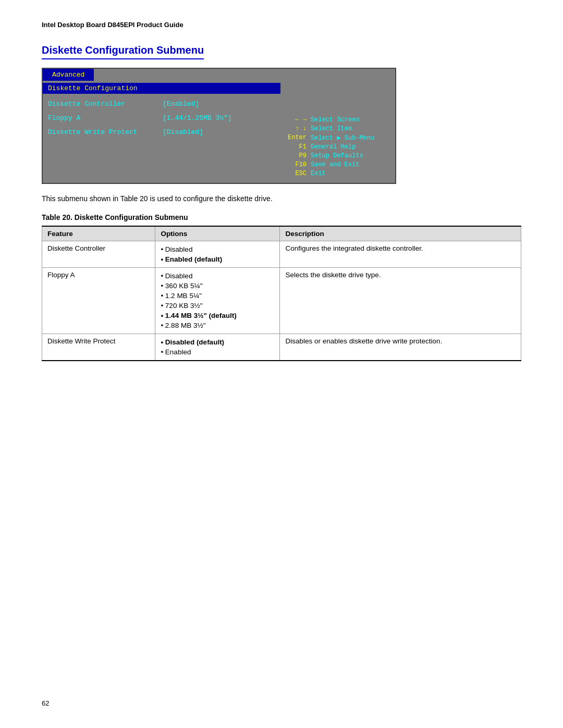 Image resolution: width=563 pixels, height=728 pixels. What do you see at coordinates (162, 89) in the screenshot?
I see `bios-submenu-title: Diskette Configuration` at bounding box center [162, 89].